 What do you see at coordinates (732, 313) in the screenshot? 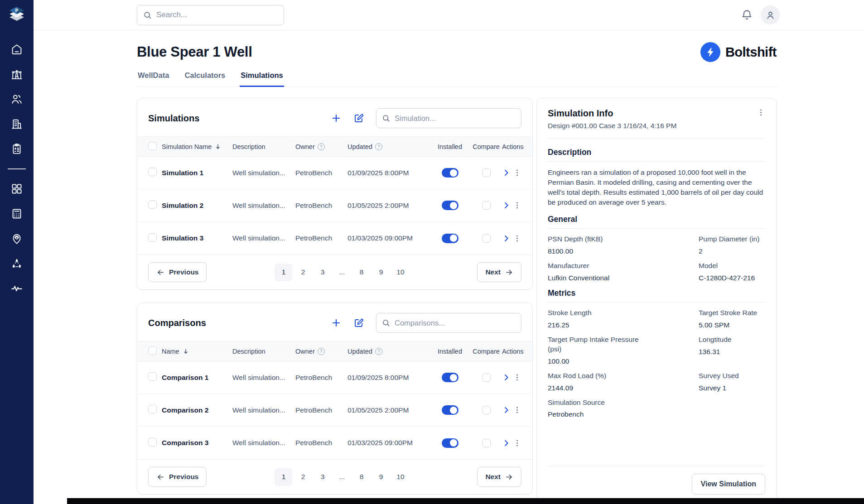
I see `field-label: Target Stroke Rate` at bounding box center [732, 313].